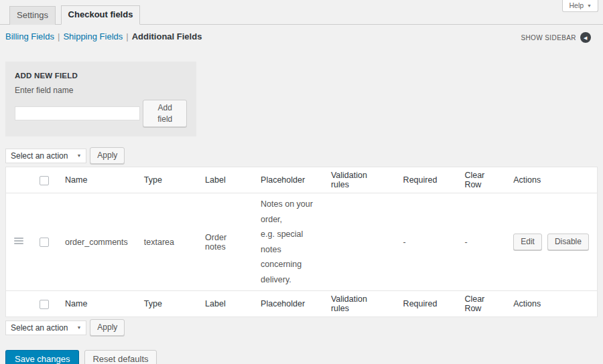  I want to click on submit-row: Save changes Reset defaults, so click(304, 357).